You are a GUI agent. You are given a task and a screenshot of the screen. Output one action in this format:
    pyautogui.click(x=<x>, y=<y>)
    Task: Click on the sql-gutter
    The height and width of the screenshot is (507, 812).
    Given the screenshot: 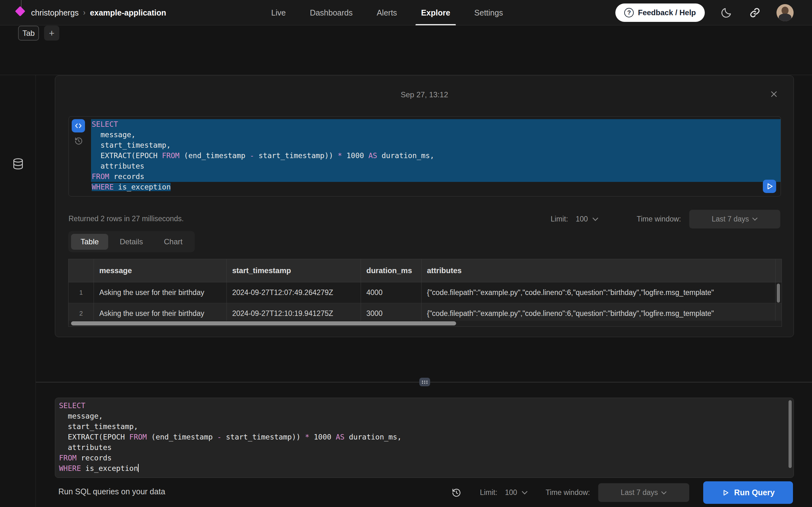 What is the action you would take?
    pyautogui.click(x=80, y=156)
    